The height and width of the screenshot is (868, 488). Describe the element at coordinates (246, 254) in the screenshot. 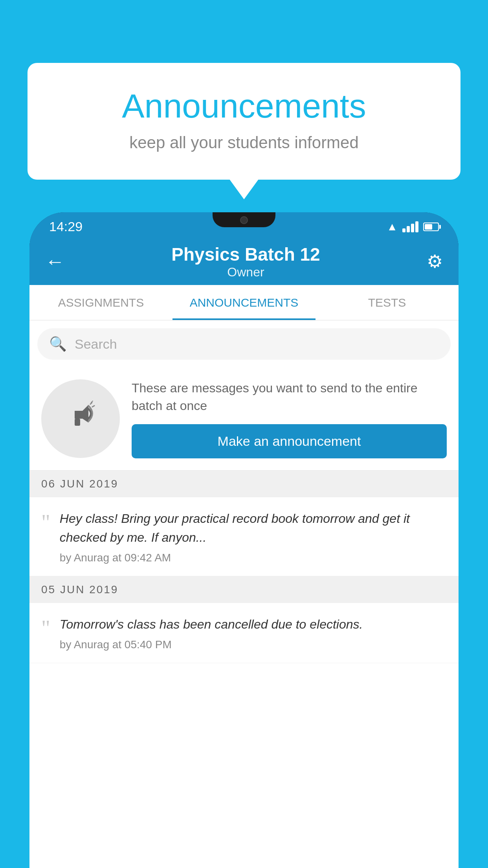

I see `header-title: Physics Batch 12` at that location.